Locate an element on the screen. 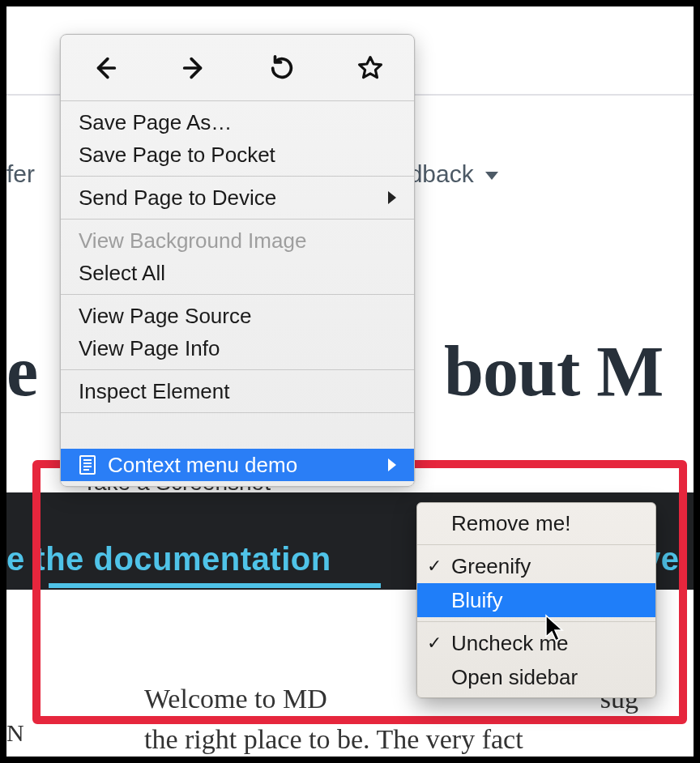  back-icon is located at coordinates (105, 68).